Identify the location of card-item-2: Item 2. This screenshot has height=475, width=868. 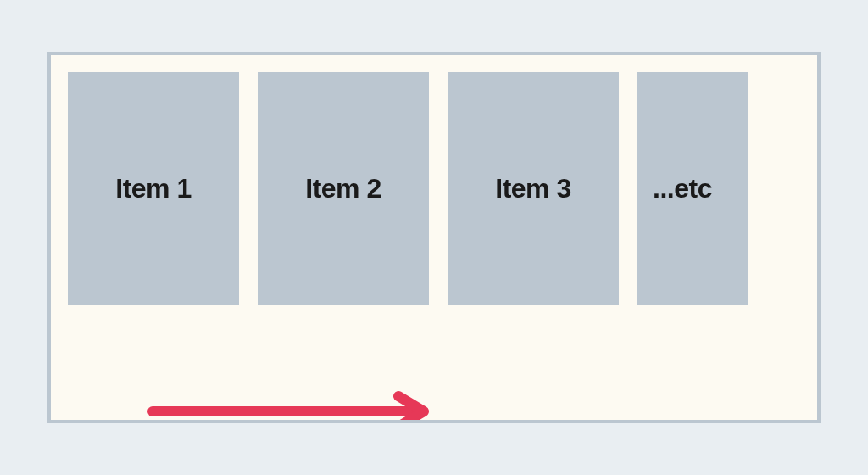
(343, 188).